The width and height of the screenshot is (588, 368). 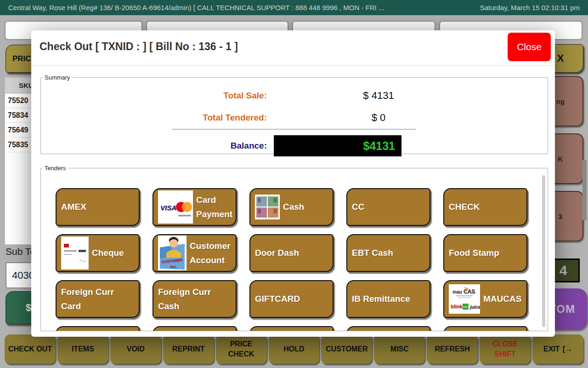 I want to click on nav-customer: CUSTOMER, so click(x=346, y=349).